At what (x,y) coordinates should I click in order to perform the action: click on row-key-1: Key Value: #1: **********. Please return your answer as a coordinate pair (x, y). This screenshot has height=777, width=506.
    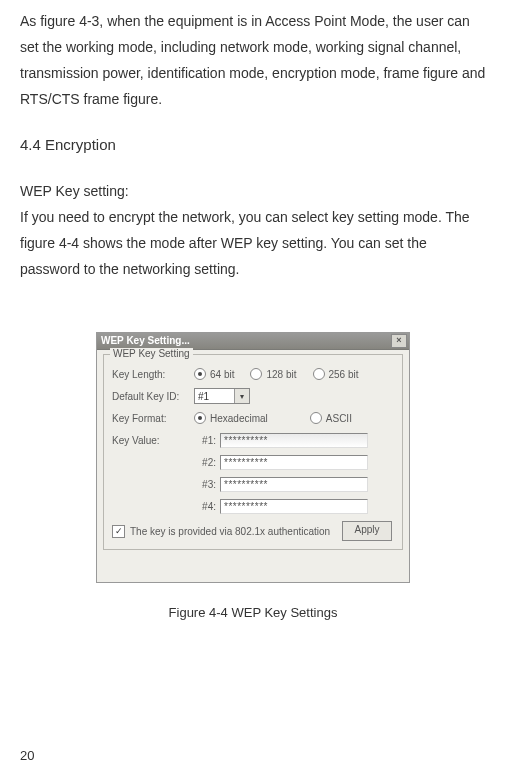
    Looking at the image, I should click on (253, 440).